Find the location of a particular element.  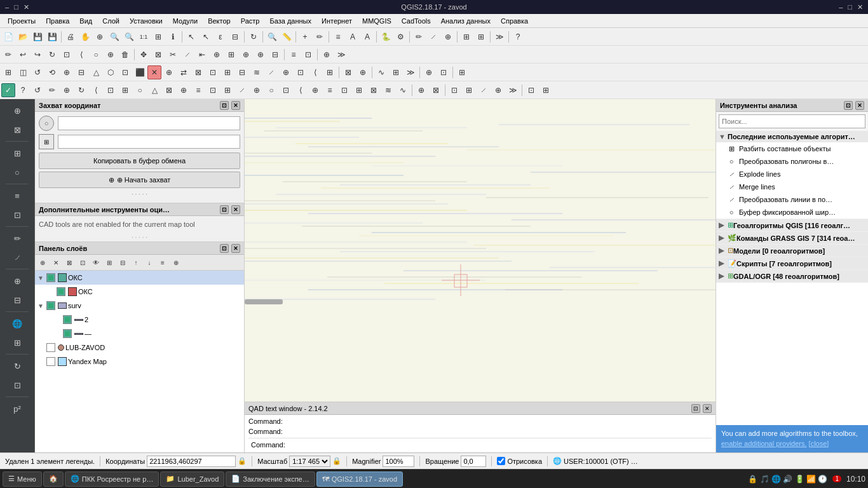

zoom-in-button: 🔍 is located at coordinates (114, 37).